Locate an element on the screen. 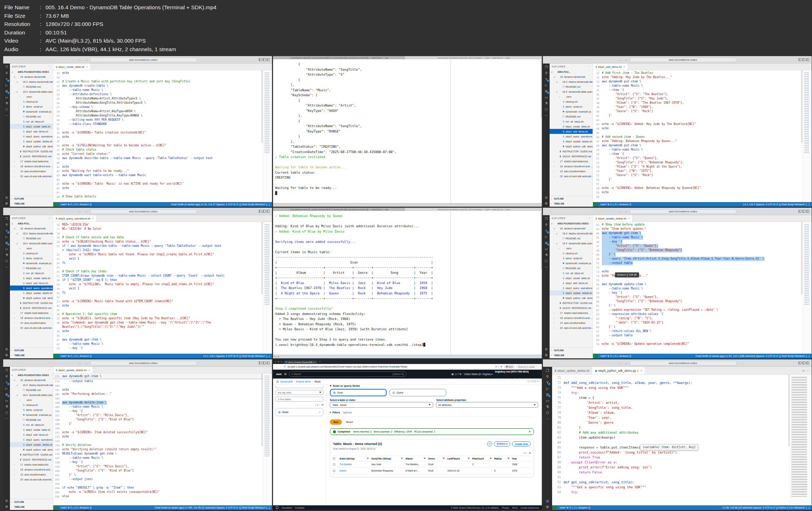 The width and height of the screenshot is (812, 511). run-button: ▷ is located at coordinates (804, 371).